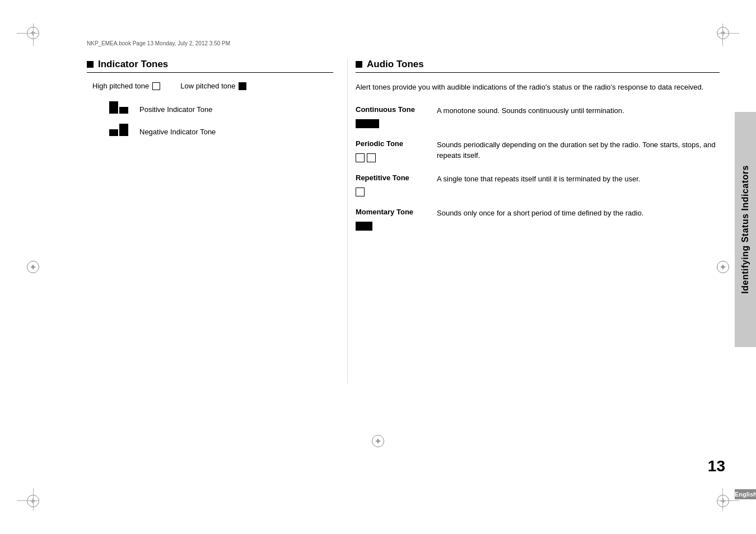 The width and height of the screenshot is (756, 534). Describe the element at coordinates (90, 64) in the screenshot. I see `section-square-icon` at that location.